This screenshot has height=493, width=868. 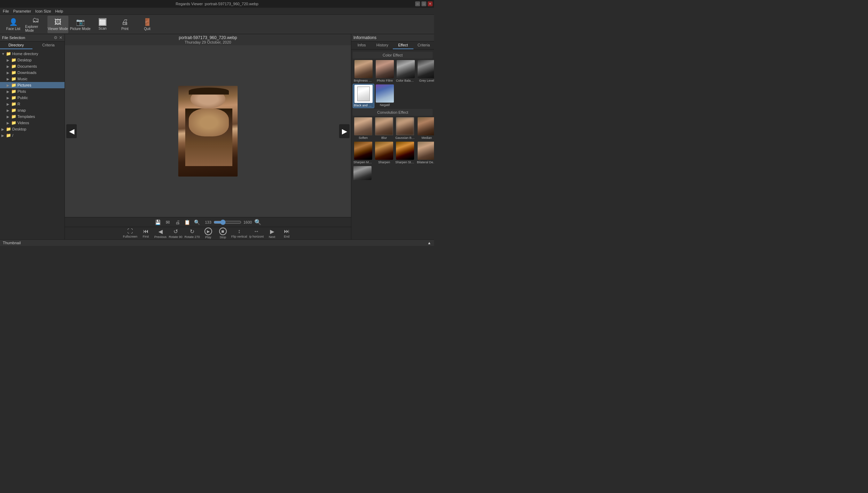 What do you see at coordinates (418, 4) in the screenshot?
I see `minimize-button: ─` at bounding box center [418, 4].